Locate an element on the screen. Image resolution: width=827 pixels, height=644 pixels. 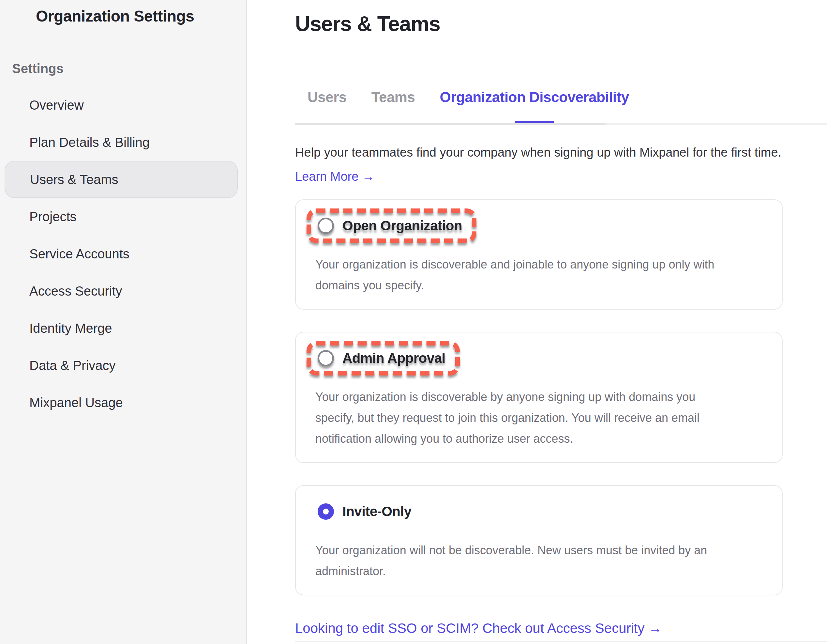
tab-bar: Users Teams Organization Discoverability is located at coordinates (468, 97).